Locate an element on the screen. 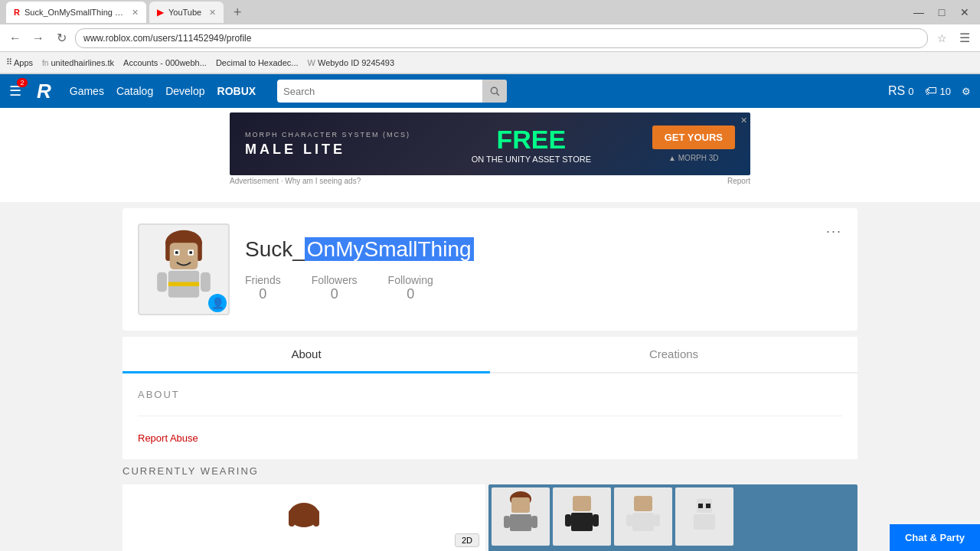  close-button: ✕ is located at coordinates (965, 12).